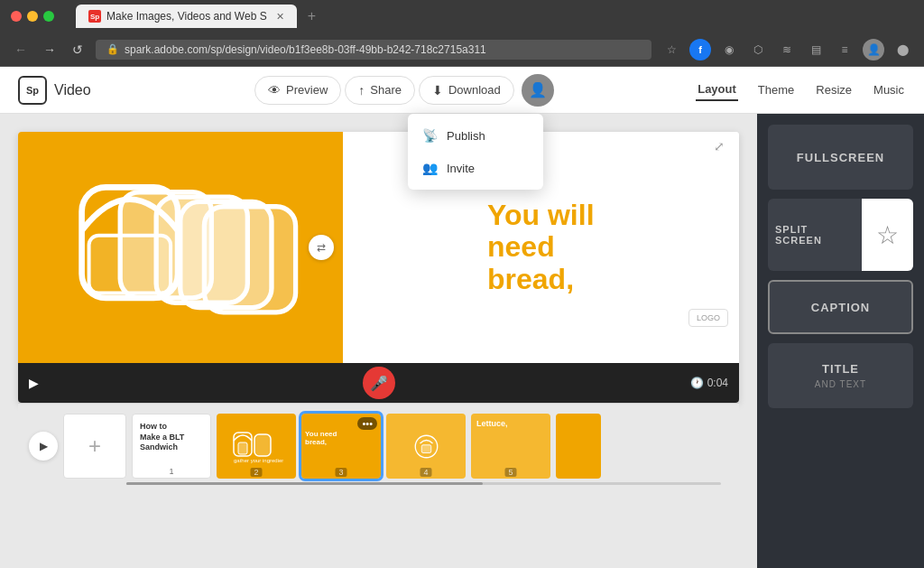 This screenshot has height=568, width=924. What do you see at coordinates (708, 318) in the screenshot?
I see `logo-placeholder: LOGO` at bounding box center [708, 318].